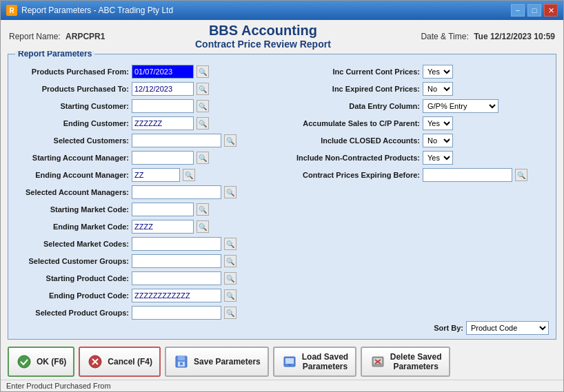  Describe the element at coordinates (263, 36) in the screenshot. I see `header-center: BBS Accounting Contract Price Review Rep…` at that location.